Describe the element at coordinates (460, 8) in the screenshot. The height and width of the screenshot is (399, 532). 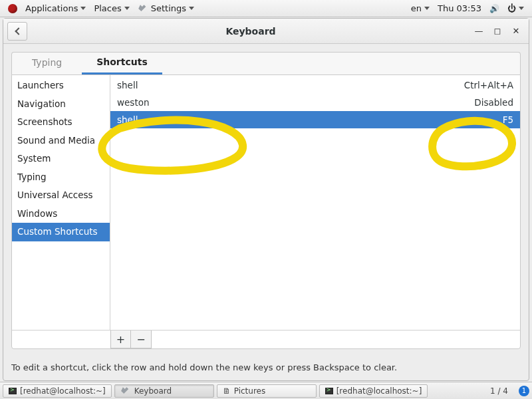
I see `clock-label: Thu 03:53` at that location.